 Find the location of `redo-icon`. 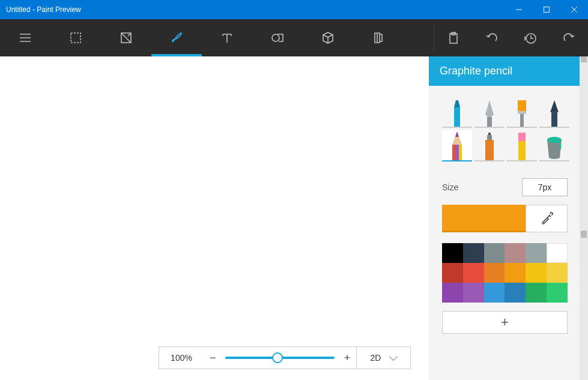

redo-icon is located at coordinates (569, 38).